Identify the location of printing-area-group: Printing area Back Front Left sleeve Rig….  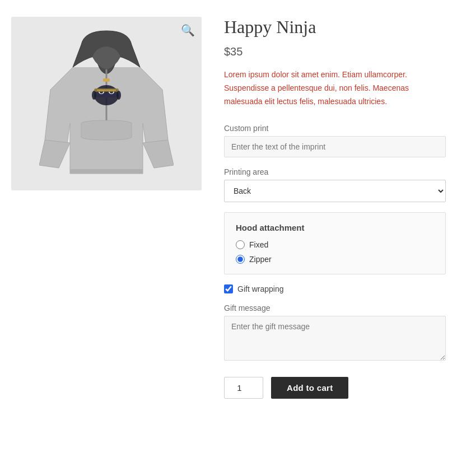
(335, 185).